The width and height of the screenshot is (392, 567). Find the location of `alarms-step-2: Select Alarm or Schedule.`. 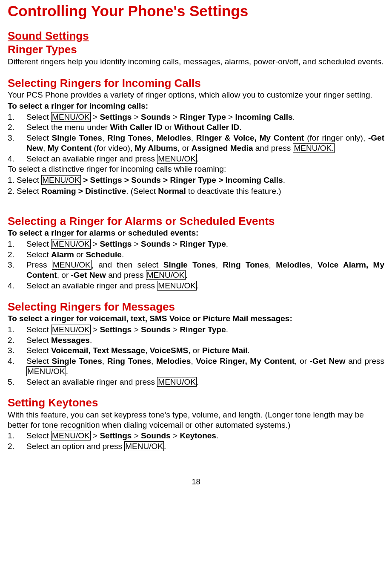

alarms-step-2: Select Alarm or Schedule. is located at coordinates (196, 255).